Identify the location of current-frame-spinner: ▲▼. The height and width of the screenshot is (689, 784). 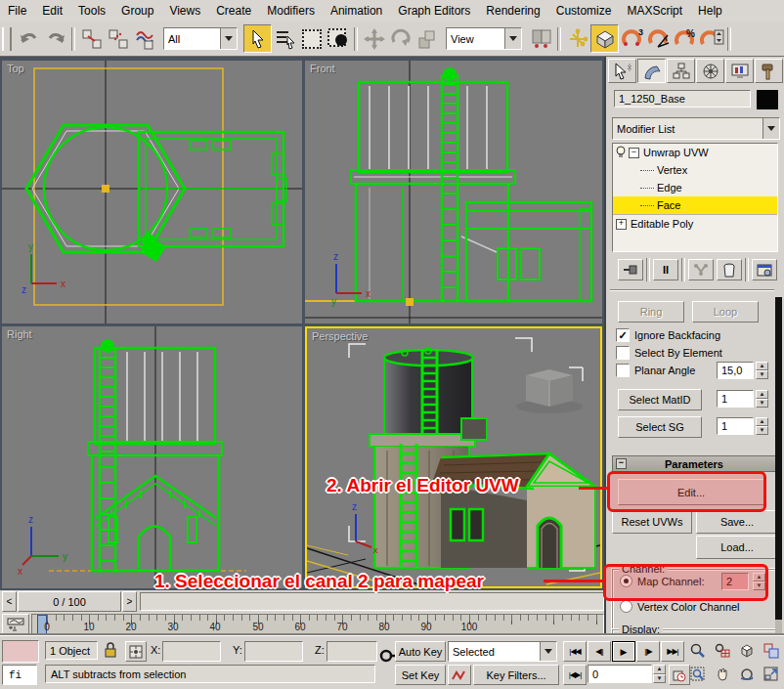
(659, 674).